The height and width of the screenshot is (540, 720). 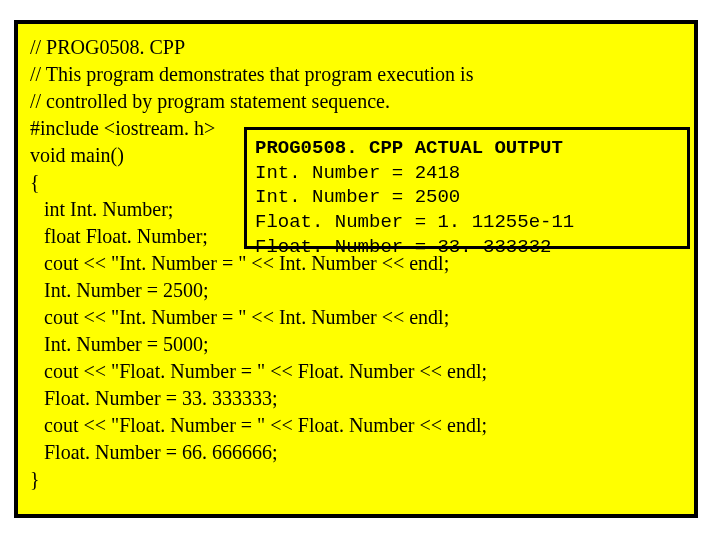 I want to click on comment-line-3: // controlled by program statement seque…, so click(x=356, y=102).